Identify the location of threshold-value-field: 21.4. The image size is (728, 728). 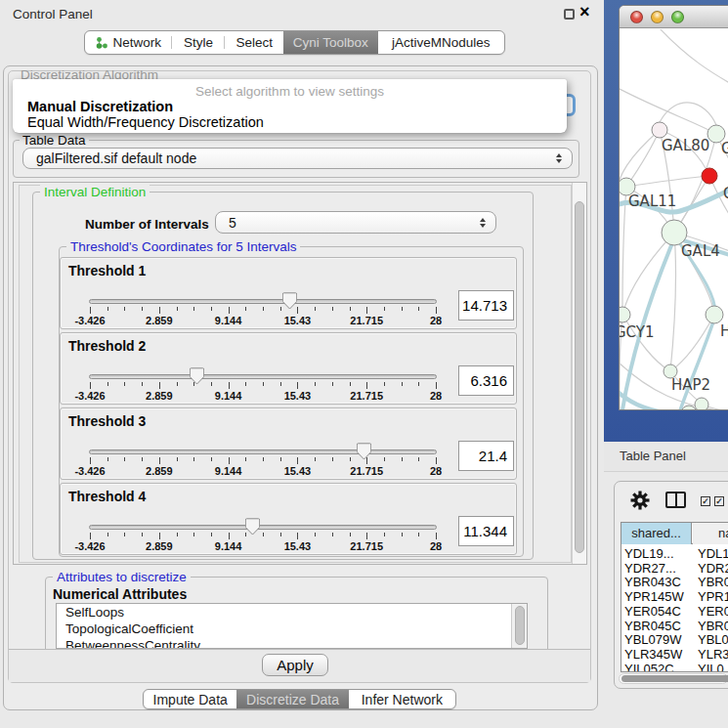
(487, 455).